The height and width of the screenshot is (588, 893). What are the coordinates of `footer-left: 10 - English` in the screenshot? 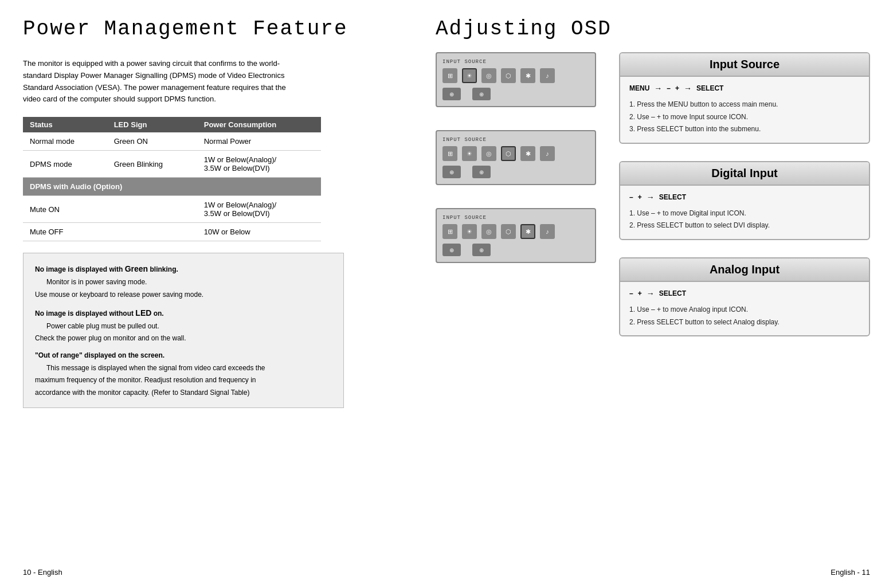 It's located at (42, 572).